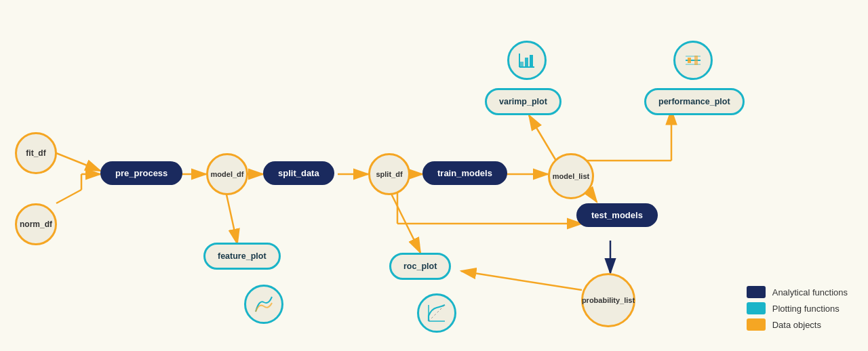 The width and height of the screenshot is (868, 351). Describe the element at coordinates (608, 300) in the screenshot. I see `probability-list-node: probability_list` at that location.